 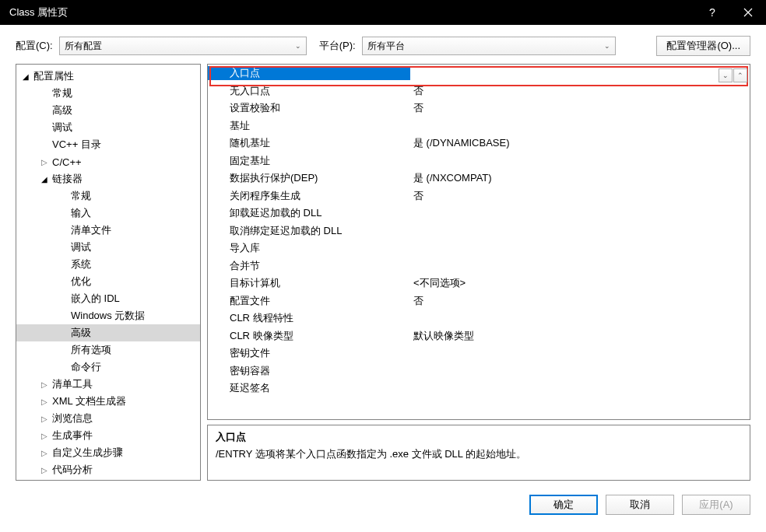 I want to click on tree-item: VC++ 目录, so click(x=108, y=145).